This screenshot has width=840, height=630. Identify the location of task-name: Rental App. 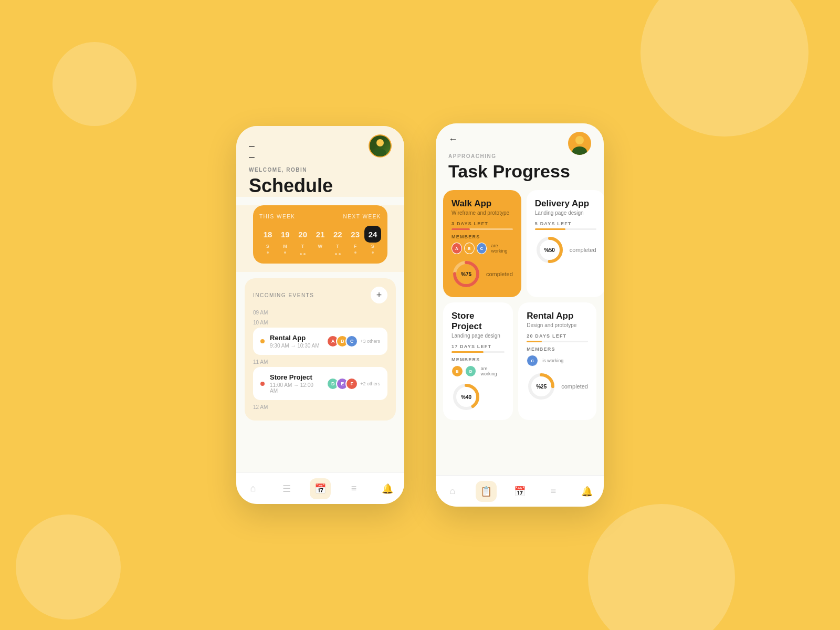
(558, 316).